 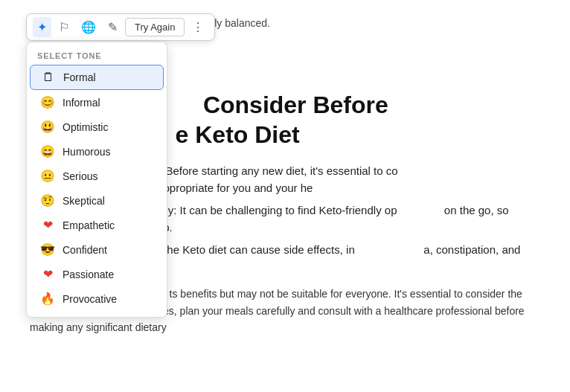 What do you see at coordinates (97, 299) in the screenshot?
I see `tone-item-provocative: 🔥 Provocative` at bounding box center [97, 299].